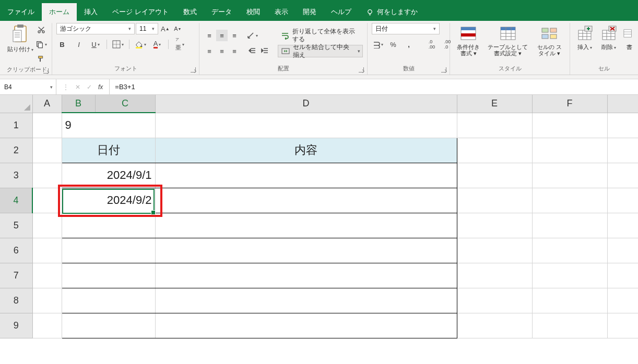 The width and height of the screenshot is (638, 364). Describe the element at coordinates (629, 37) in the screenshot. I see `format-cells-button: 書` at that location.